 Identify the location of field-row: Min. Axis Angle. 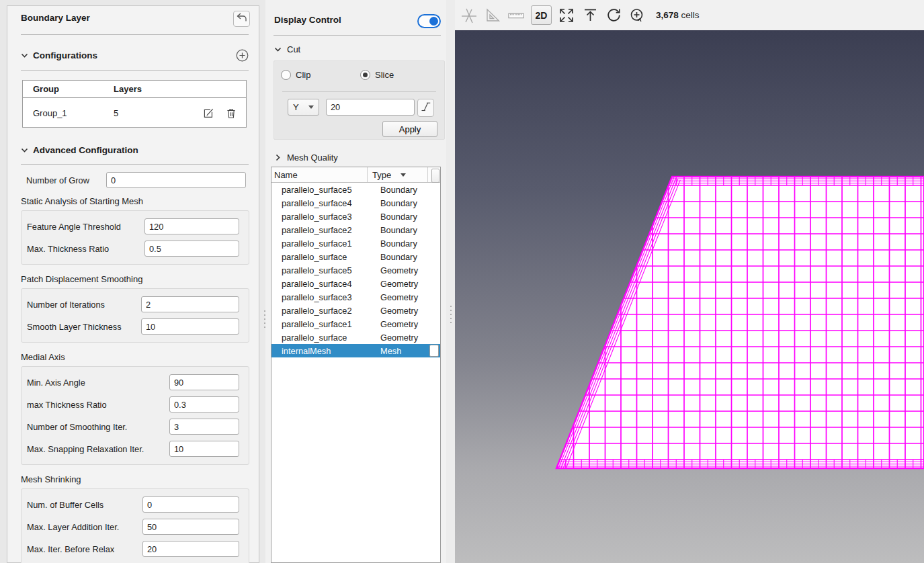
(133, 382).